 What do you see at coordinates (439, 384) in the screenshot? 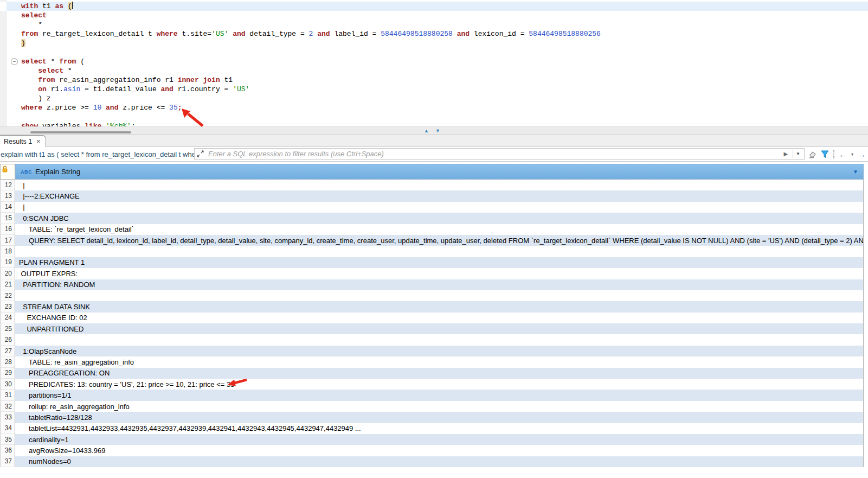
I see `explain-string-cell: PREDICATES: 13: country = 'US', 21: pric…` at bounding box center [439, 384].